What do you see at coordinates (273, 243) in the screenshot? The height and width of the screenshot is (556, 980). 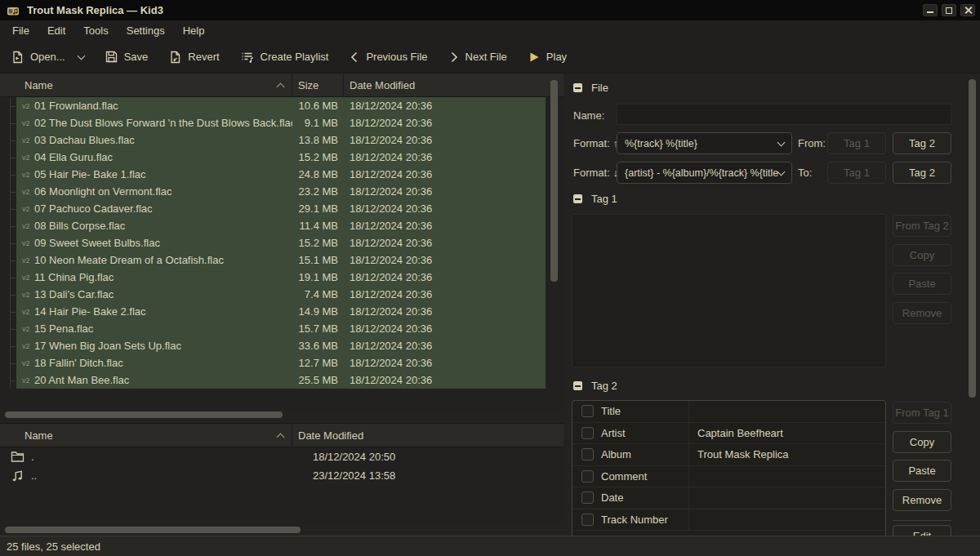 I see `table-row: v209 Sweet Sweet Bulbs.flac15.2 MB18/12/…` at bounding box center [273, 243].